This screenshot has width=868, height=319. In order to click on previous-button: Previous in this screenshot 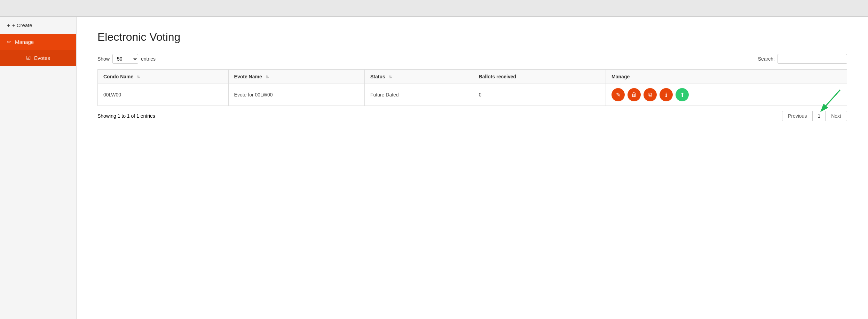, I will do `click(797, 116)`.